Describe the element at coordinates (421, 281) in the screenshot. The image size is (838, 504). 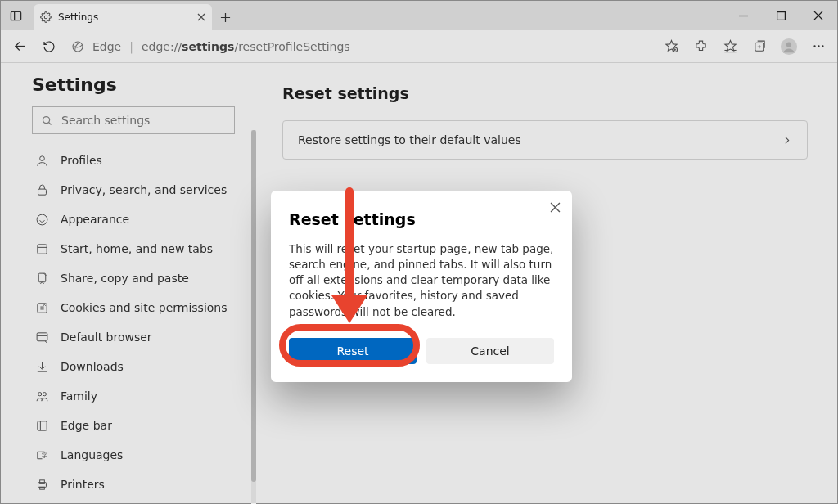
I see `dialog-body: This will reset your startup page, new t…` at that location.